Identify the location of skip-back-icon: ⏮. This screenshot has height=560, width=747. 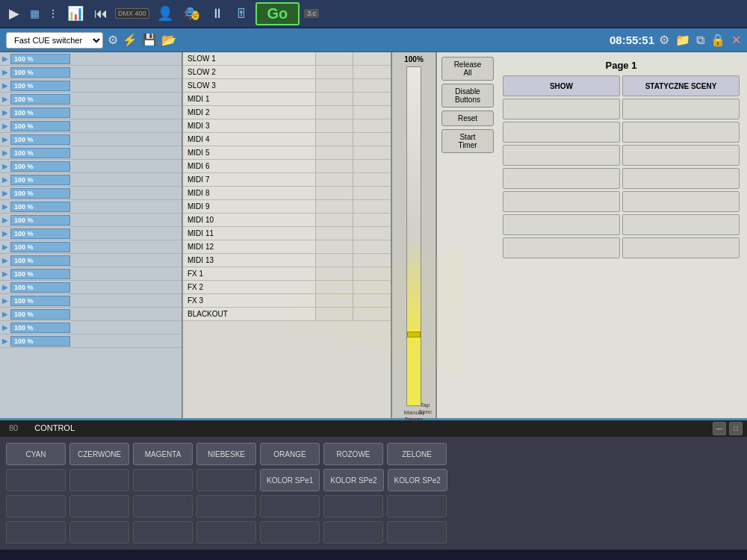
(101, 13).